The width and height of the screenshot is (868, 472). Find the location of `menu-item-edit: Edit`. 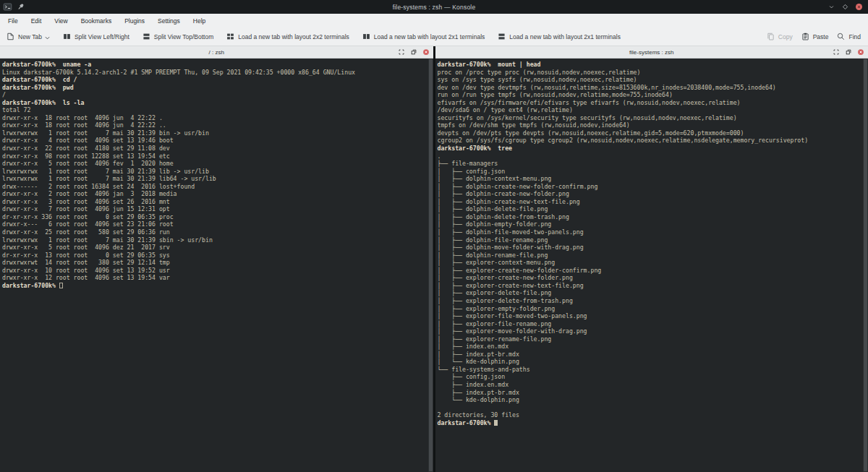

menu-item-edit: Edit is located at coordinates (36, 21).